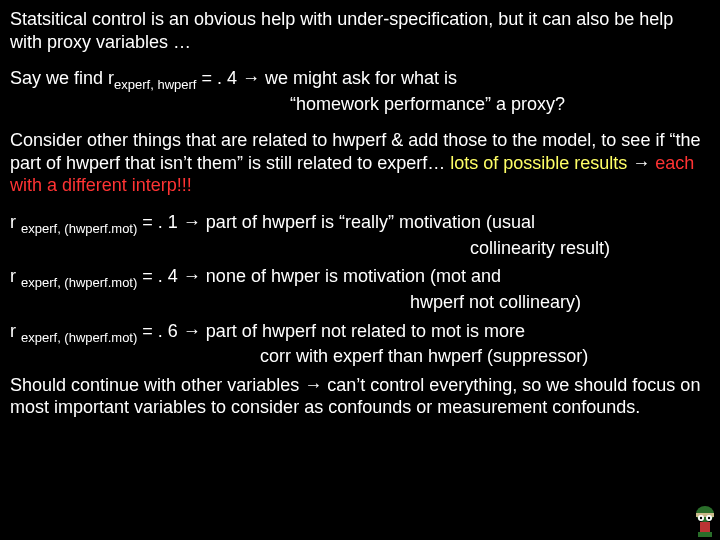 This screenshot has width=720, height=540. What do you see at coordinates (16, 276) in the screenshot?
I see `r2-prefix: r` at bounding box center [16, 276].